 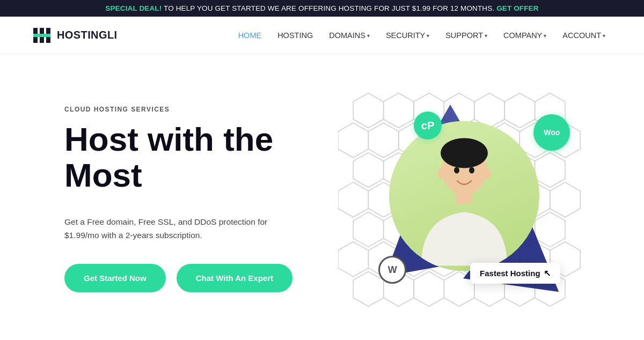 I want to click on person-svg, so click(x=464, y=204).